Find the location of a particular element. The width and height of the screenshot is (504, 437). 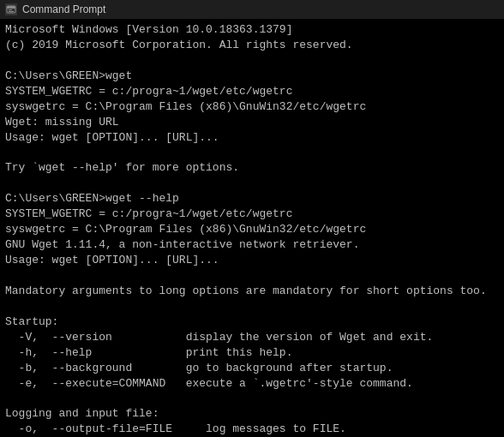

terminal-line: -h, --help print this help. is located at coordinates (252, 353).